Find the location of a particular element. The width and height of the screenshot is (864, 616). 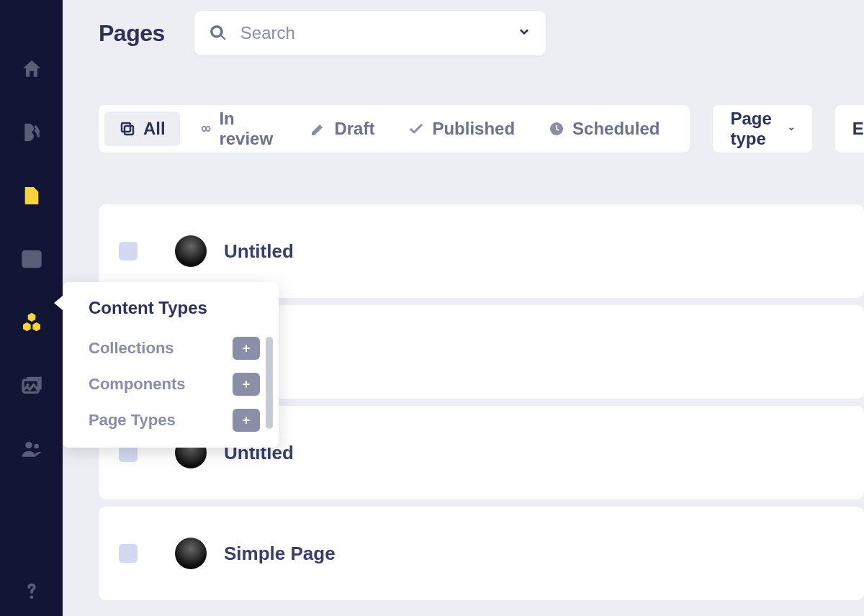

filter-tab-label: In review is located at coordinates (248, 129).